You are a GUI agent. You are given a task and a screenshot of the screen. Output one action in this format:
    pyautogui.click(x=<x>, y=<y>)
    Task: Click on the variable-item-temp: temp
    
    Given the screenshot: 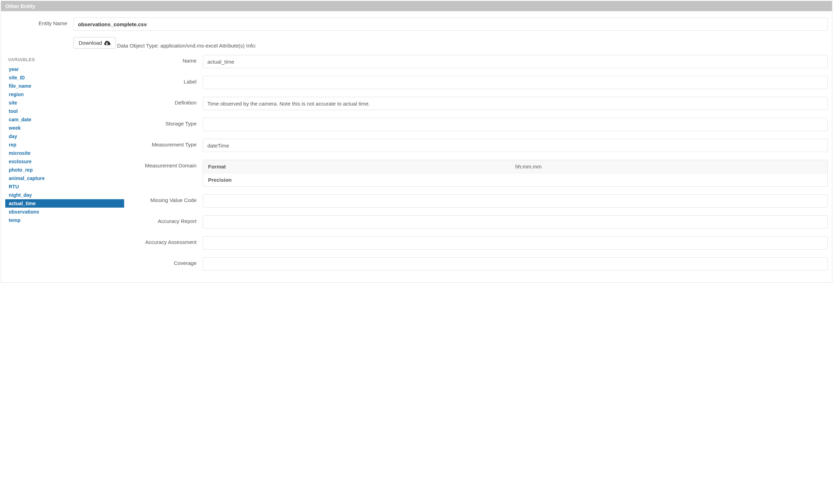 What is the action you would take?
    pyautogui.click(x=65, y=220)
    